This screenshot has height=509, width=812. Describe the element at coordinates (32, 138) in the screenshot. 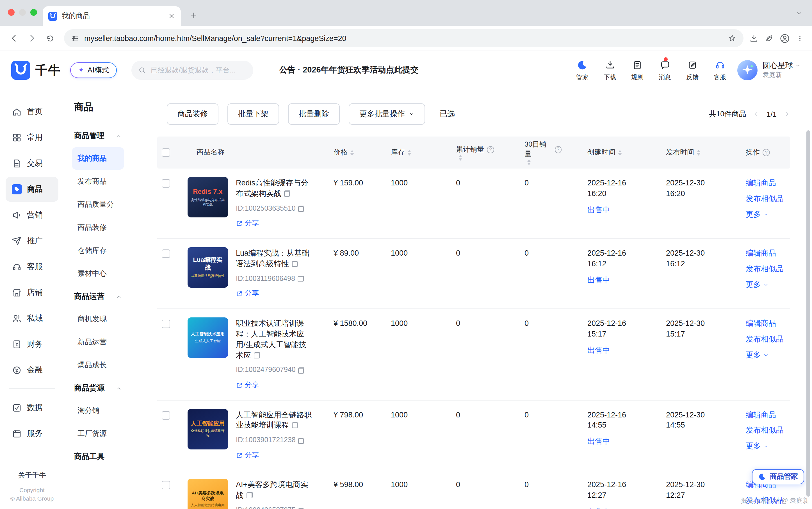

I see `sidebar-item-common: 常用` at that location.